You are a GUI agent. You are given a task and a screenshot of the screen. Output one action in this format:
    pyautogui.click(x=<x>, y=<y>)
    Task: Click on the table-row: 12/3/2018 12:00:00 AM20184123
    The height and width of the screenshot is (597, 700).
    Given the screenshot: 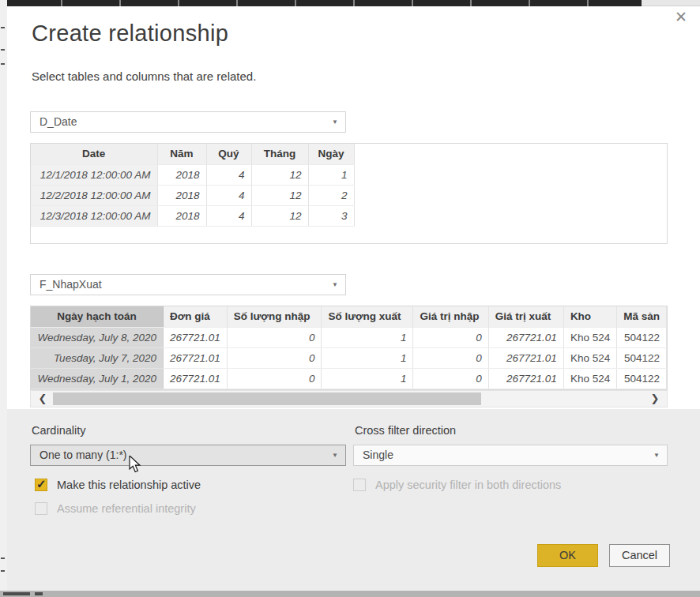 What is the action you would take?
    pyautogui.click(x=193, y=216)
    